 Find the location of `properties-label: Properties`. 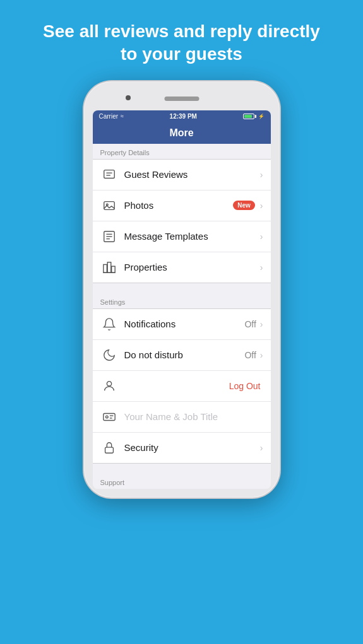

properties-label: Properties is located at coordinates (192, 267).